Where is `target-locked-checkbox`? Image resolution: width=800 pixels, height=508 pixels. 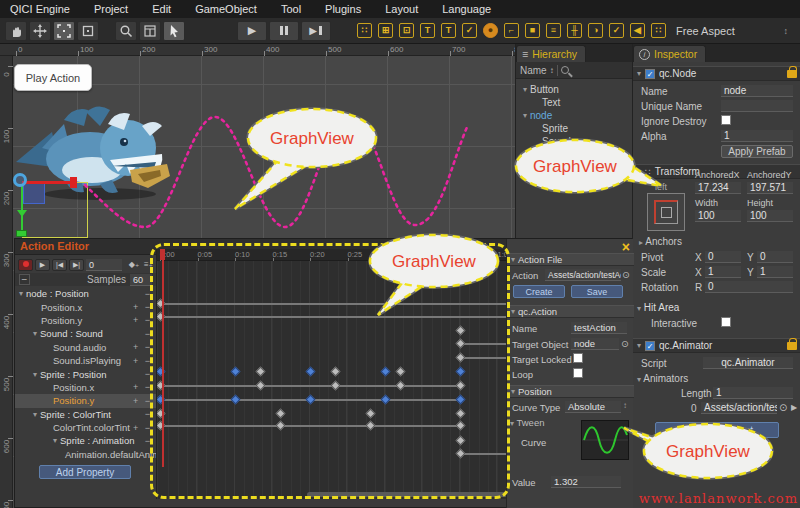 target-locked-checkbox is located at coordinates (578, 358).